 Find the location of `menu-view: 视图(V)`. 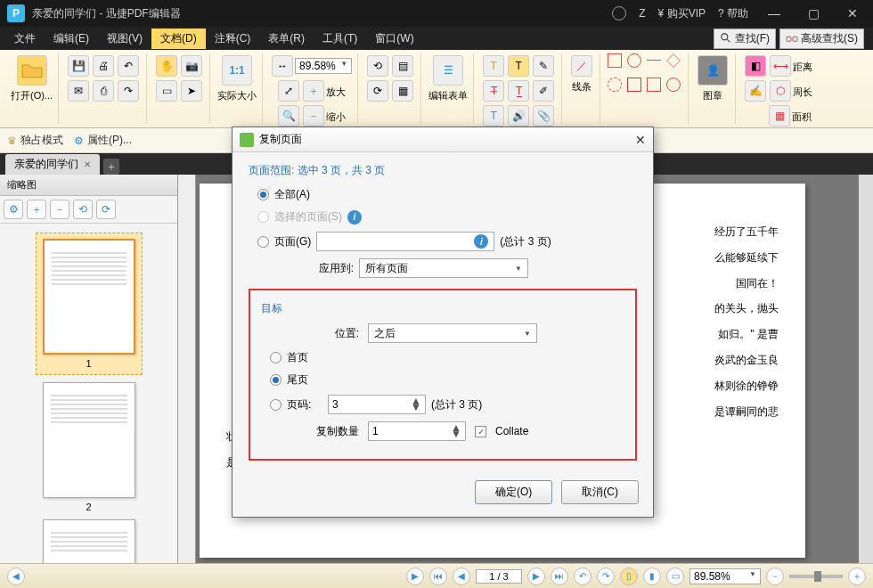

menu-view: 视图(V) is located at coordinates (125, 39).